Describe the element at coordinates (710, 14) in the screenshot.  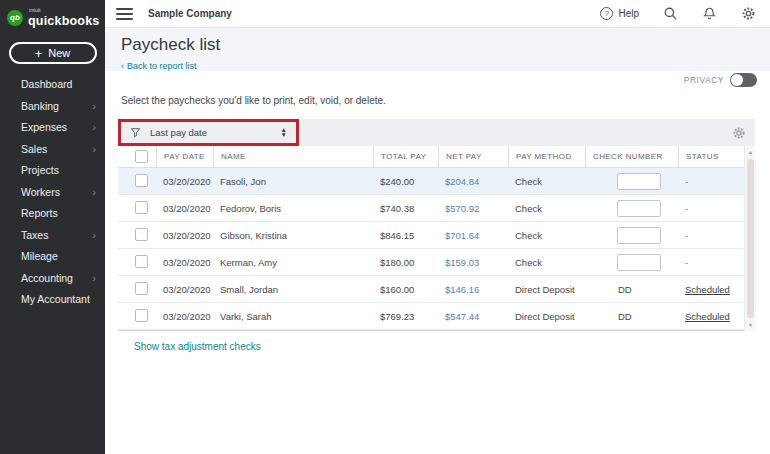
I see `notifications-bell-icon` at that location.